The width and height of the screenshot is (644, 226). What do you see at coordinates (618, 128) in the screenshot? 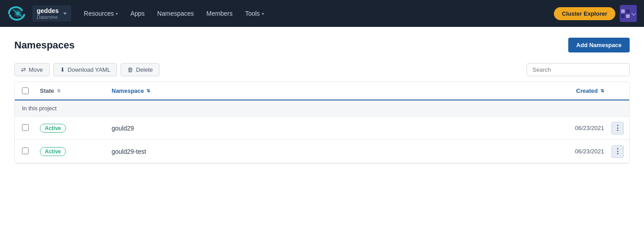
I see `row-action-button-1: ⋮` at bounding box center [618, 128].